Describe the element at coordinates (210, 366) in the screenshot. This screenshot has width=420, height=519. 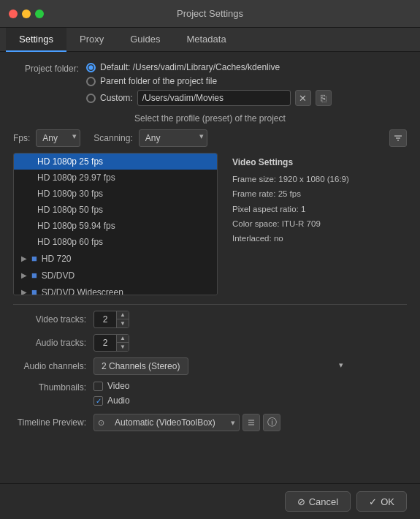
I see `audio-channels-row: Audio channels: 2 Channels (Stereo) 1 Ch…` at that location.